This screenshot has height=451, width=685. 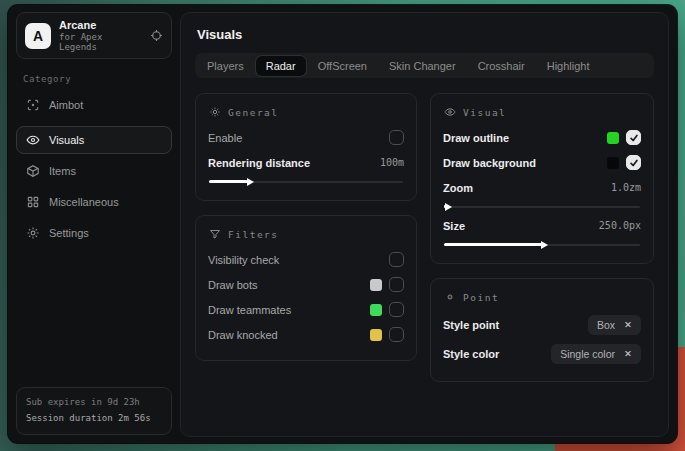 What do you see at coordinates (33, 233) in the screenshot?
I see `settings-gear-icon` at bounding box center [33, 233].